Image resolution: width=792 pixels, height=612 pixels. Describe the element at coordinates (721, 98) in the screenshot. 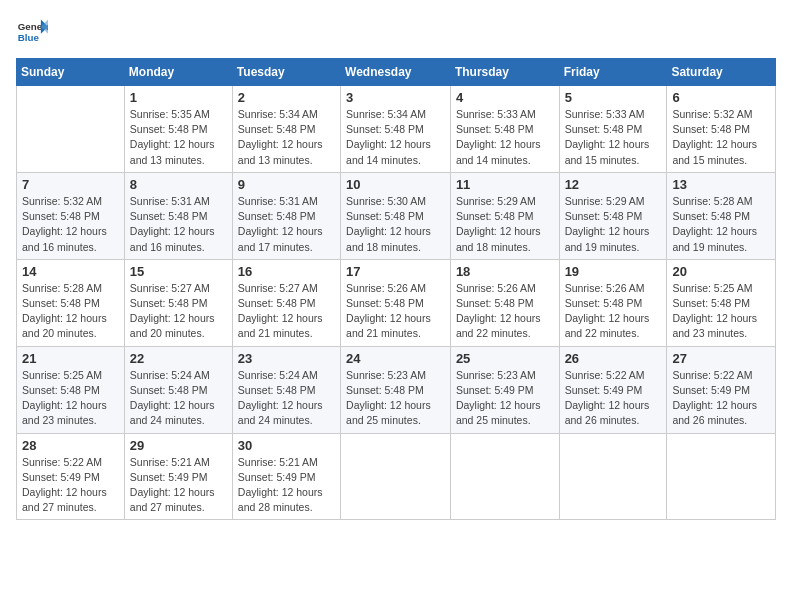

I see `day-number: 6` at that location.